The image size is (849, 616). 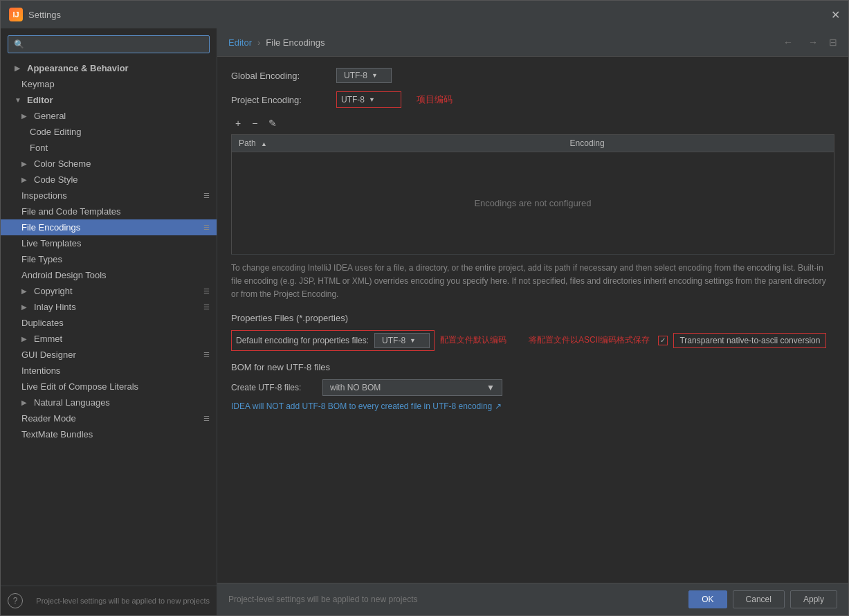 What do you see at coordinates (533, 100) in the screenshot?
I see `project-encoding-row: Project Encoding: UTF-8 ▼ 项目编码` at bounding box center [533, 100].